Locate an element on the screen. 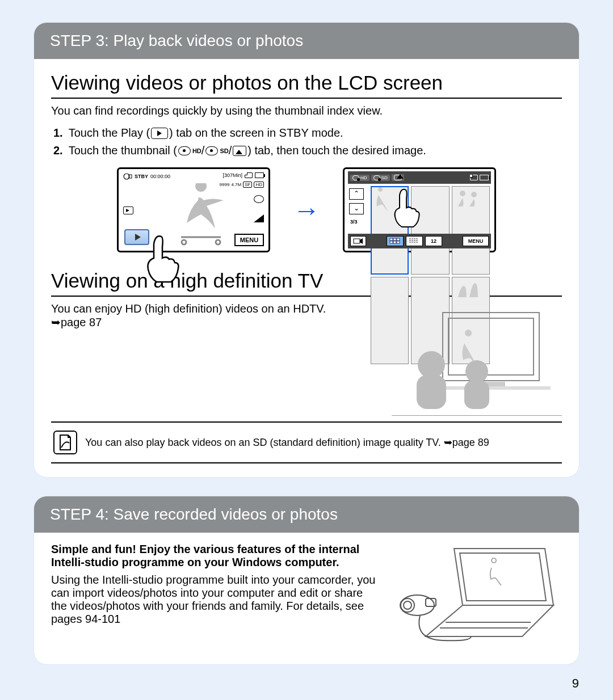 Image resolution: width=613 pixels, height=700 pixels. hdtv-desc: You can enjoy HD (high definition) video… is located at coordinates (216, 309).